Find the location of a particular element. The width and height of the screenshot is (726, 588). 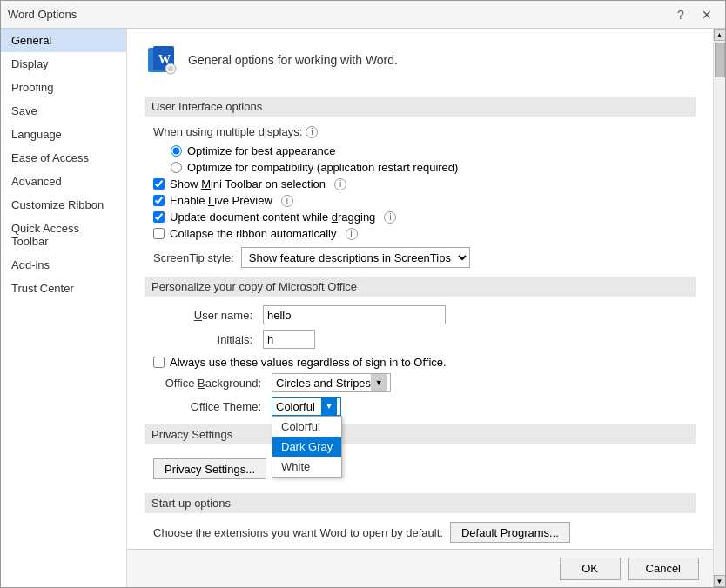

theme-row: Office Theme: Colorful ▼ Colorful Dark G… is located at coordinates (425, 406).